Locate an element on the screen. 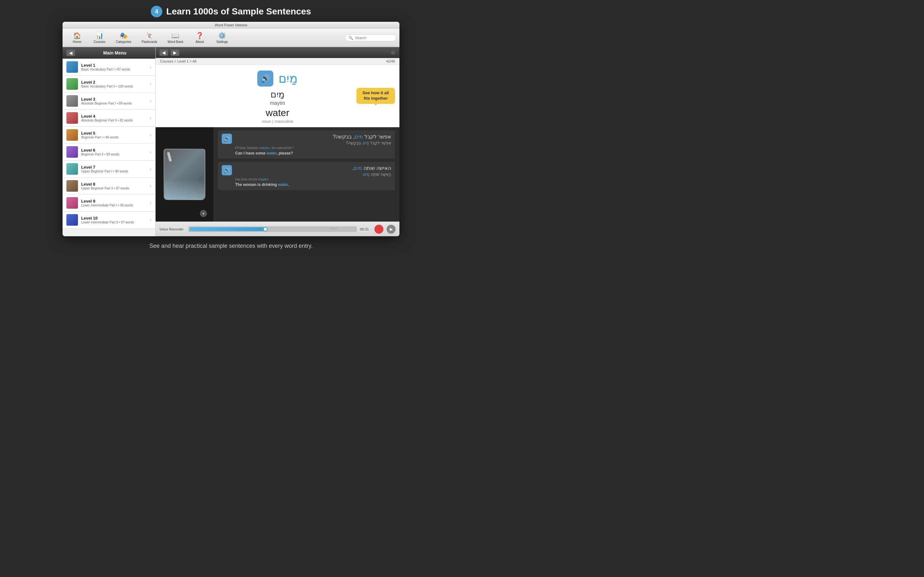  sidebar-level-item-3: Level 3 Absolute Beginner Part I • 89 wo… is located at coordinates (109, 101).